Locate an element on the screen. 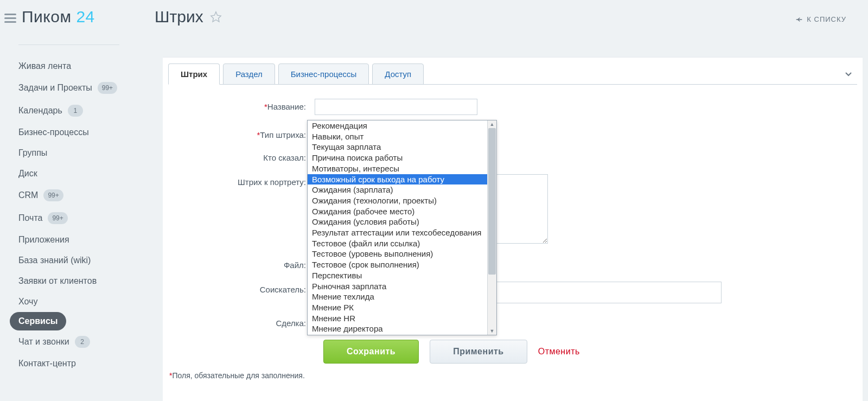 The width and height of the screenshot is (868, 401). dropdown-option: Ожидания (технологии, проекты) is located at coordinates (397, 201).